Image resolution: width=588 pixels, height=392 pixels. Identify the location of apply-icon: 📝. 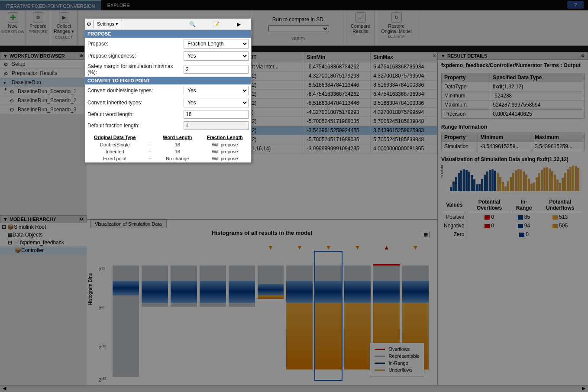
(216, 24).